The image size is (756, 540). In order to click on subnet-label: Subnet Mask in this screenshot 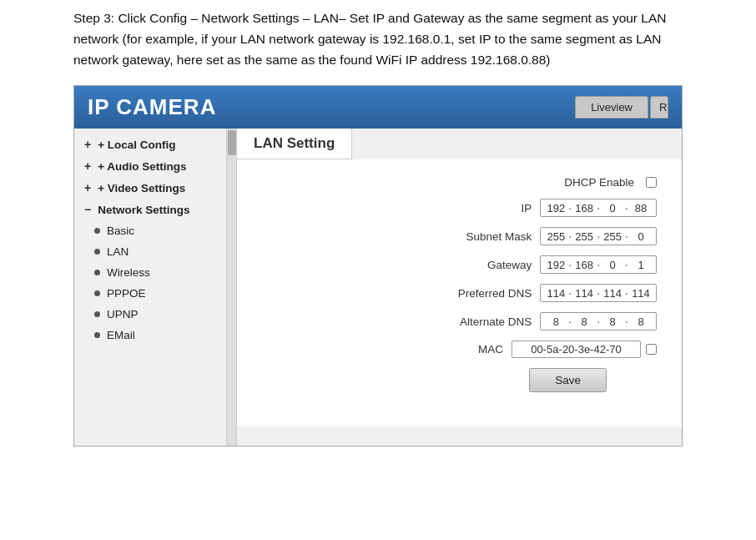, I will do `click(481, 237)`.